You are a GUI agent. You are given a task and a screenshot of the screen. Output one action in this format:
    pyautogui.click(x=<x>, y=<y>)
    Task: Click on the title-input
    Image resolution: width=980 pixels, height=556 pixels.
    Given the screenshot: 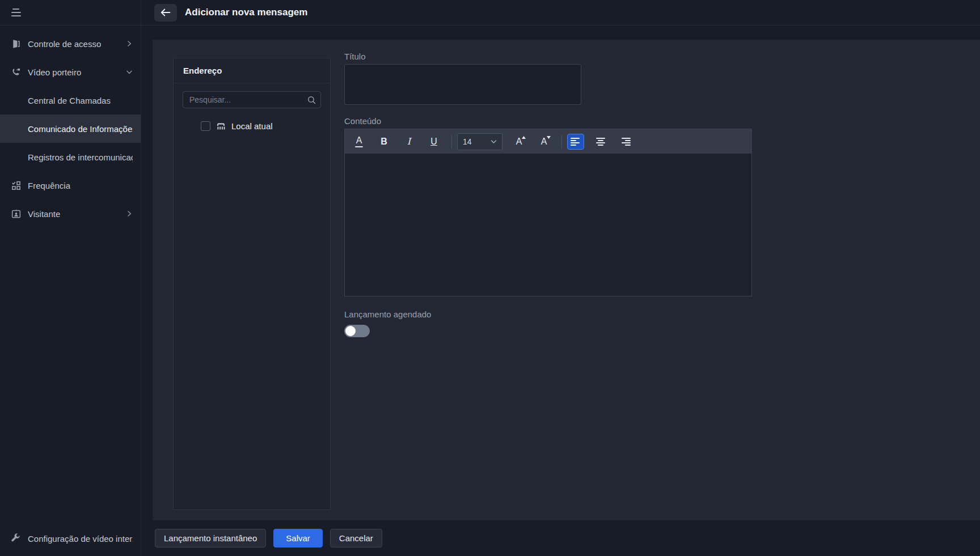 What is the action you would take?
    pyautogui.click(x=463, y=84)
    